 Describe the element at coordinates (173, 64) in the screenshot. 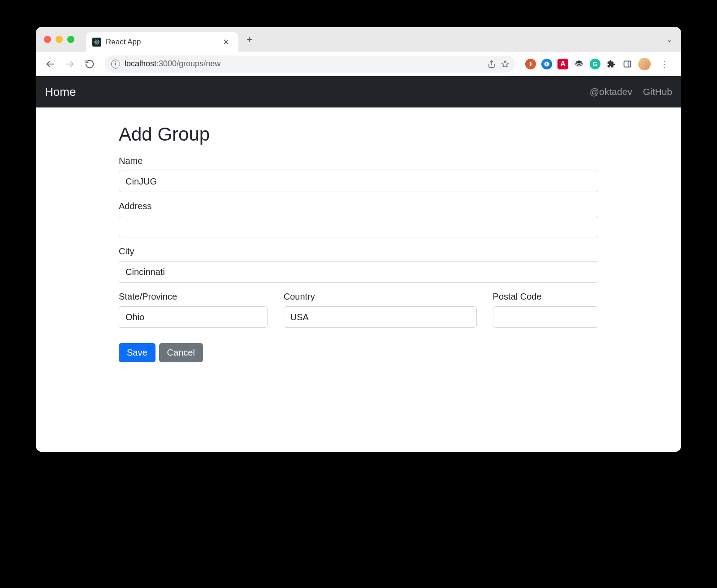

I see `url-text: localhost:3000/groups/new` at that location.